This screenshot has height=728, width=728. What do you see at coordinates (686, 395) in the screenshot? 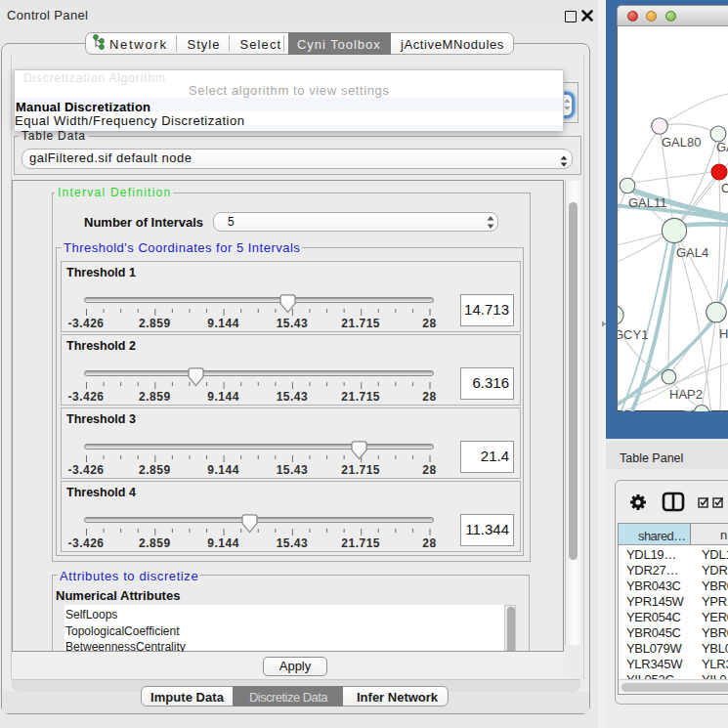
I see `svg-text: HAP2` at bounding box center [686, 395].